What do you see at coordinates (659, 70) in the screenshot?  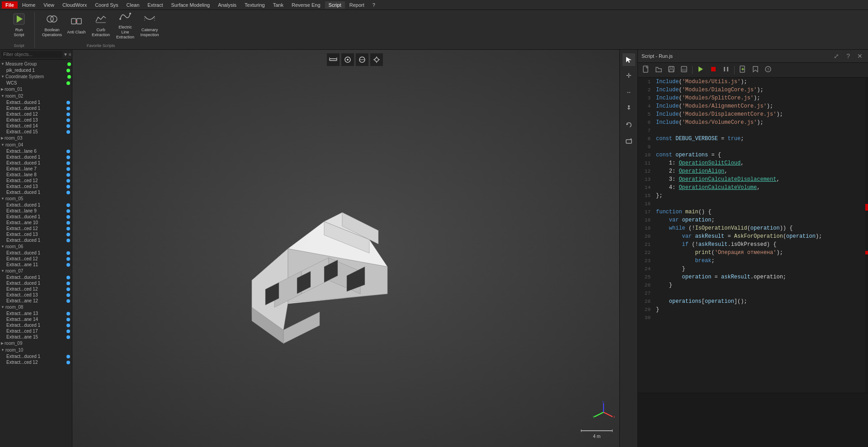 I see `open-script-button` at bounding box center [659, 70].